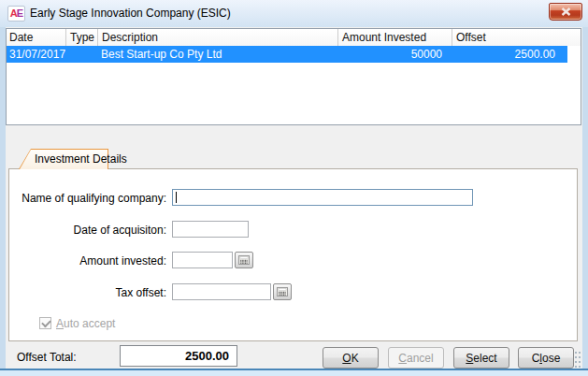 The width and height of the screenshot is (588, 376). What do you see at coordinates (36, 54) in the screenshot?
I see `cell-date: 31/07/2017` at bounding box center [36, 54].